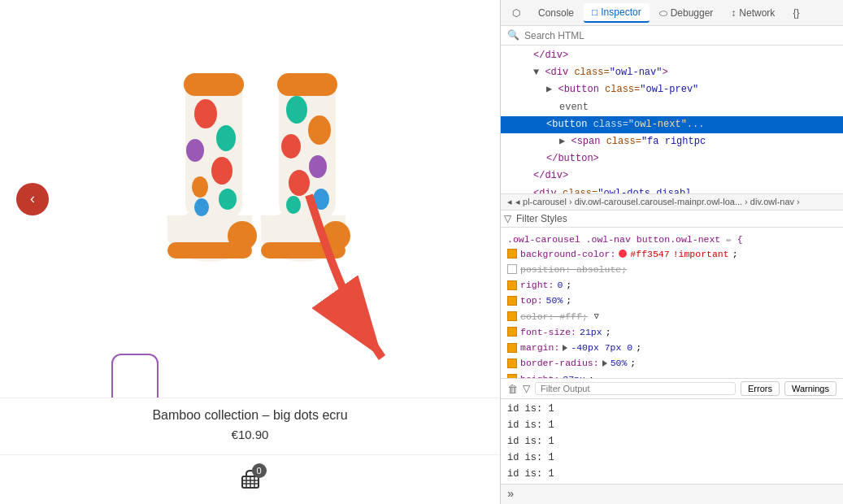 The image size is (843, 504). What do you see at coordinates (796, 13) in the screenshot?
I see `tab-style-editor: {}` at bounding box center [796, 13].